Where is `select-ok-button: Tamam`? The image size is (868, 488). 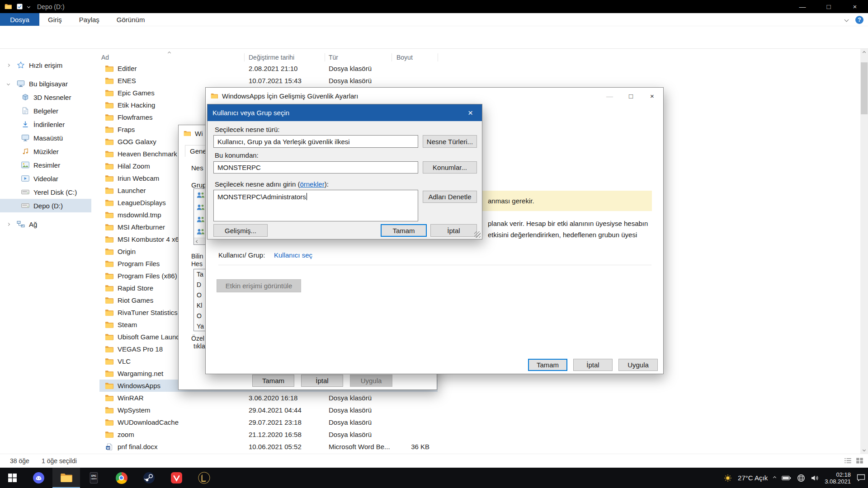 select-ok-button: Tamam is located at coordinates (404, 230).